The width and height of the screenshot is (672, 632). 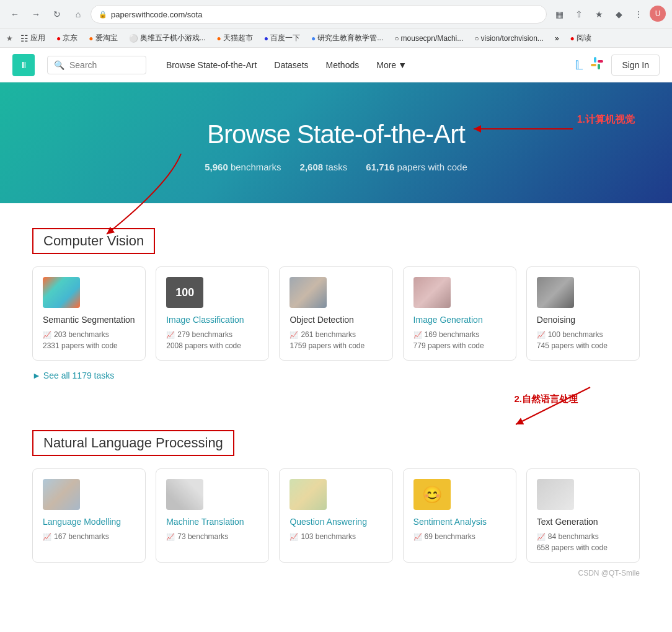 I want to click on cv-section-header: Computer Vision, so click(x=94, y=241).